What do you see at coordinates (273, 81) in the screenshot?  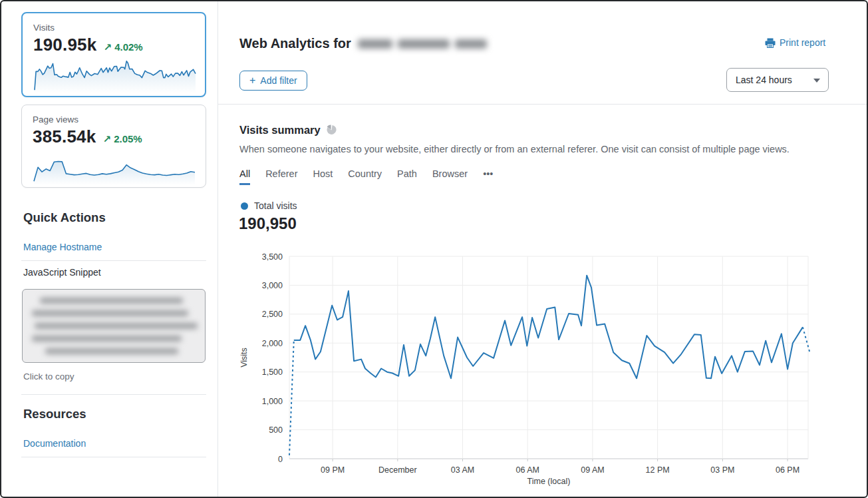 I see `add-filter-button: + Add filter` at bounding box center [273, 81].